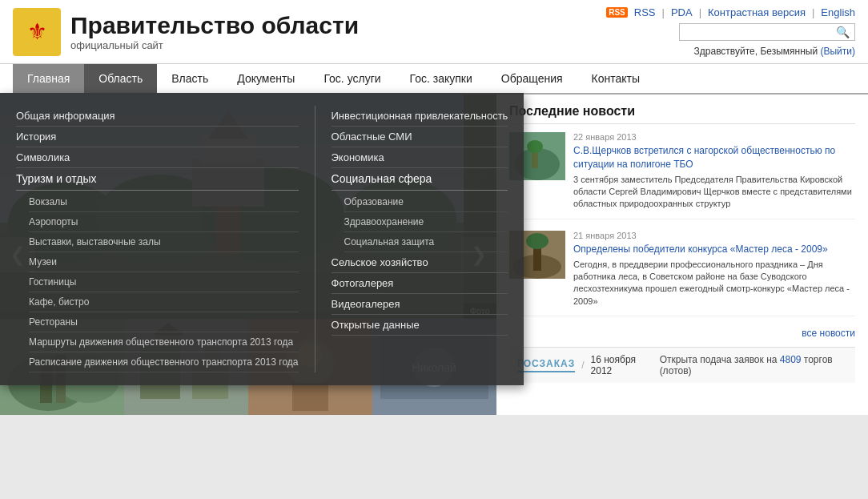 Image resolution: width=868 pixels, height=499 pixels. Describe the element at coordinates (714, 284) in the screenshot. I see `news-desc-2: Сегодня, в преддверии профессионального …` at that location.